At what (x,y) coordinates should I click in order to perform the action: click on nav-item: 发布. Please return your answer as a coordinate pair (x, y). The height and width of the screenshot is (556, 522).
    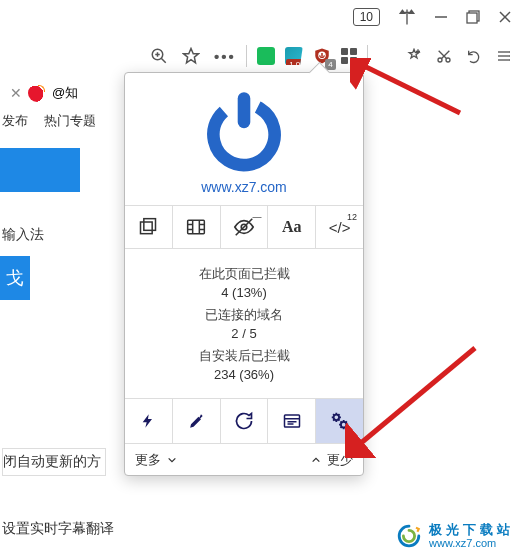
    Looking at the image, I should click on (15, 121).